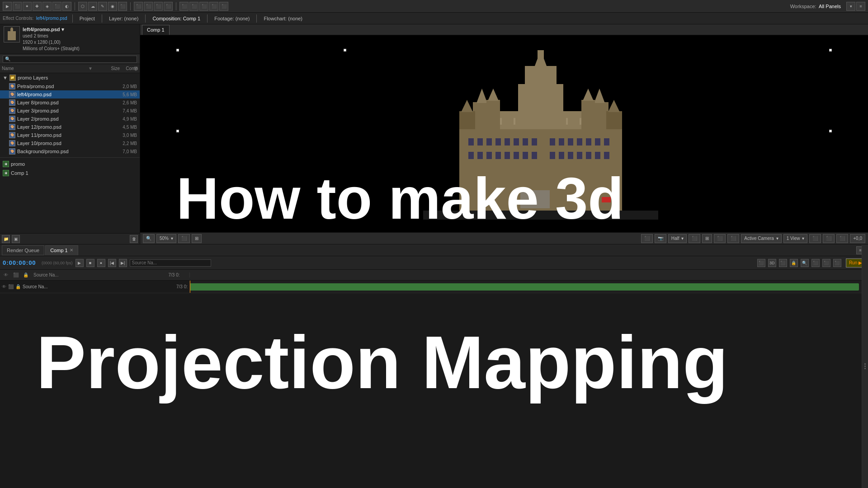  What do you see at coordinates (67, 6) in the screenshot?
I see `tool-btn-7: ◐` at bounding box center [67, 6].